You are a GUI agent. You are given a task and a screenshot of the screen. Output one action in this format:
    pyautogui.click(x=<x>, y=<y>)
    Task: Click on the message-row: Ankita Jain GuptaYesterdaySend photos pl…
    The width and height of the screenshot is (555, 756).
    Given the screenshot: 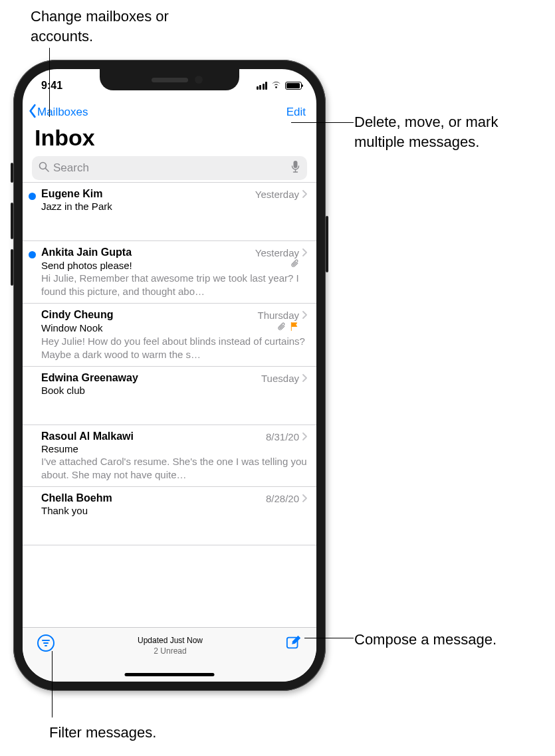 What is the action you would take?
    pyautogui.click(x=169, y=272)
    